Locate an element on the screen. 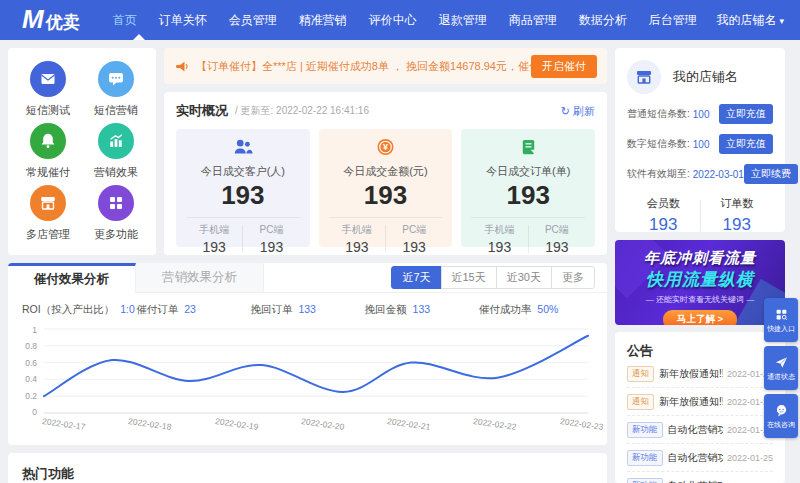  x-tick-label: 2022-02-18 is located at coordinates (150, 424).